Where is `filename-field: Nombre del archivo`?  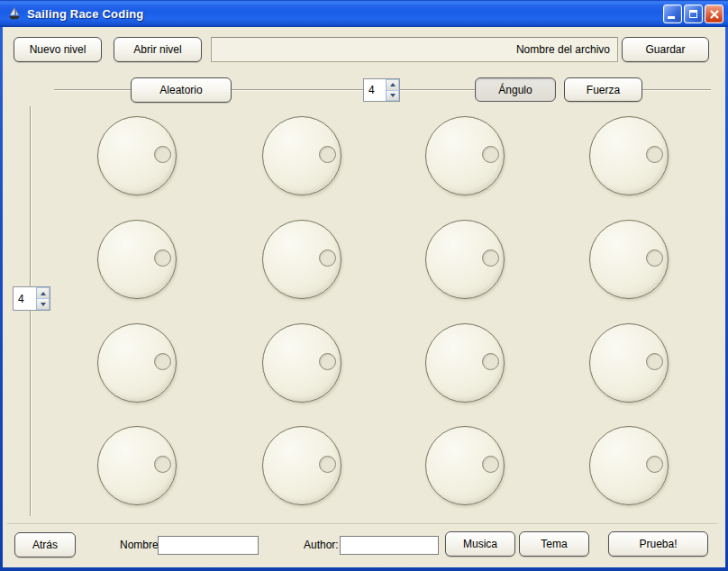 filename-field: Nombre del archivo is located at coordinates (414, 50).